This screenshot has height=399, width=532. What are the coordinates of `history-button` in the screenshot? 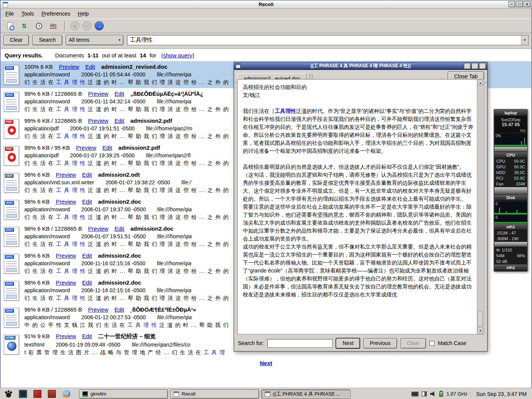 It's located at (39, 26).